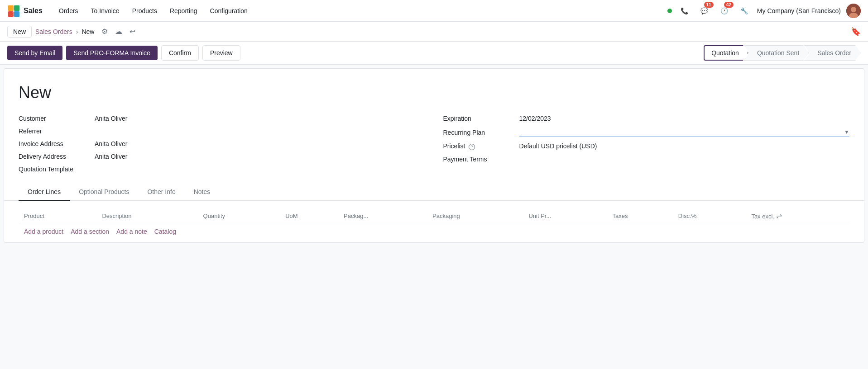 This screenshot has height=369, width=868. I want to click on col-description: Description, so click(147, 216).